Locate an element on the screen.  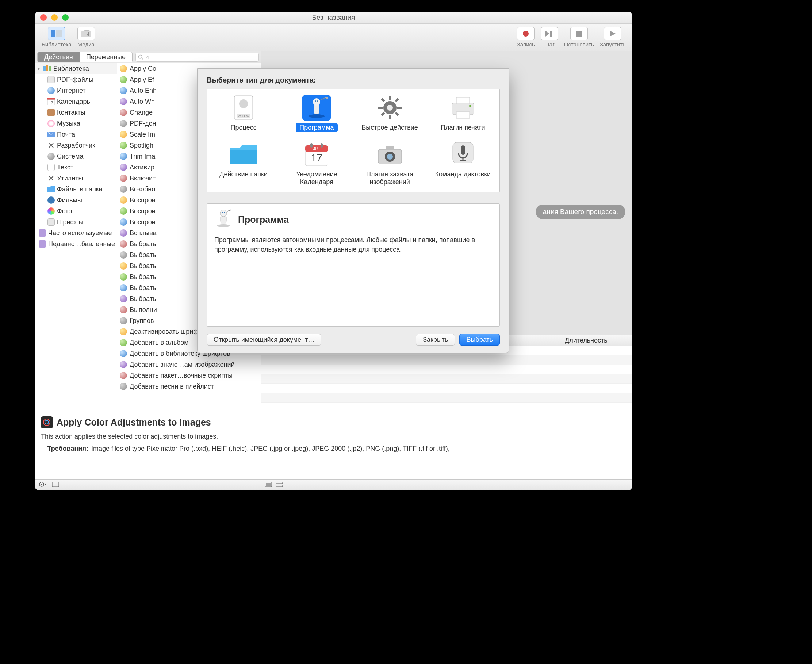
mail-icon is located at coordinates (51, 135).